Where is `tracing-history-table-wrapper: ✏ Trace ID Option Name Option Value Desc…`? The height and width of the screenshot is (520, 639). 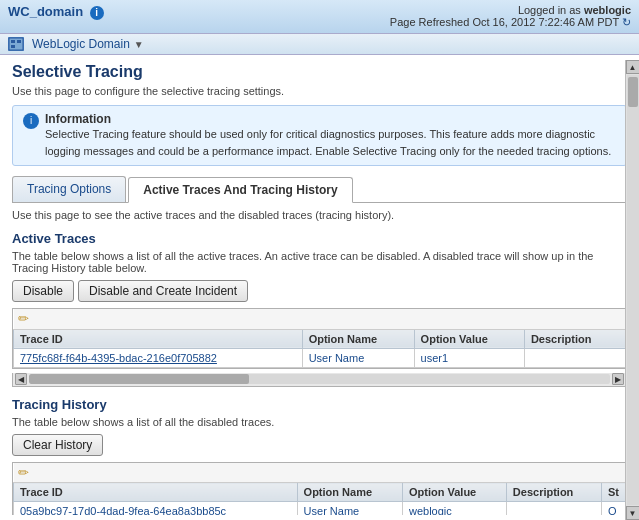 tracing-history-table-wrapper: ✏ Trace ID Option Name Option Value Desc… is located at coordinates (320, 489).